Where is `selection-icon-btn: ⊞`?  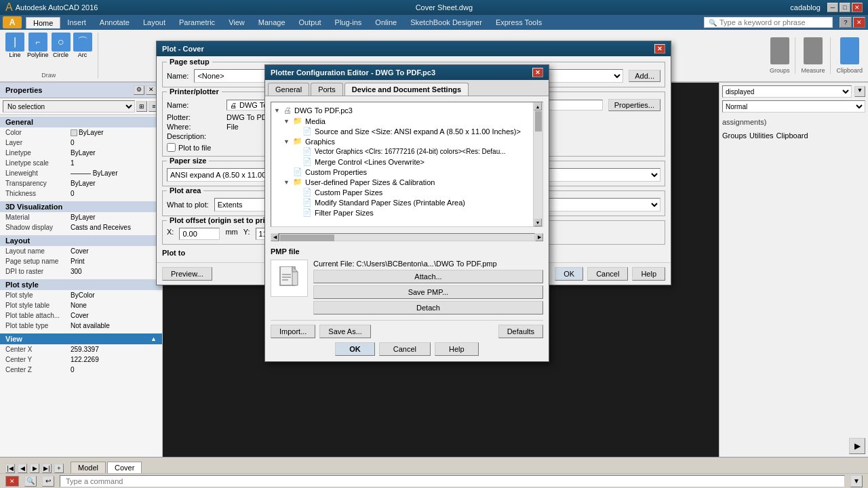
selection-icon-btn: ⊞ is located at coordinates (142, 106).